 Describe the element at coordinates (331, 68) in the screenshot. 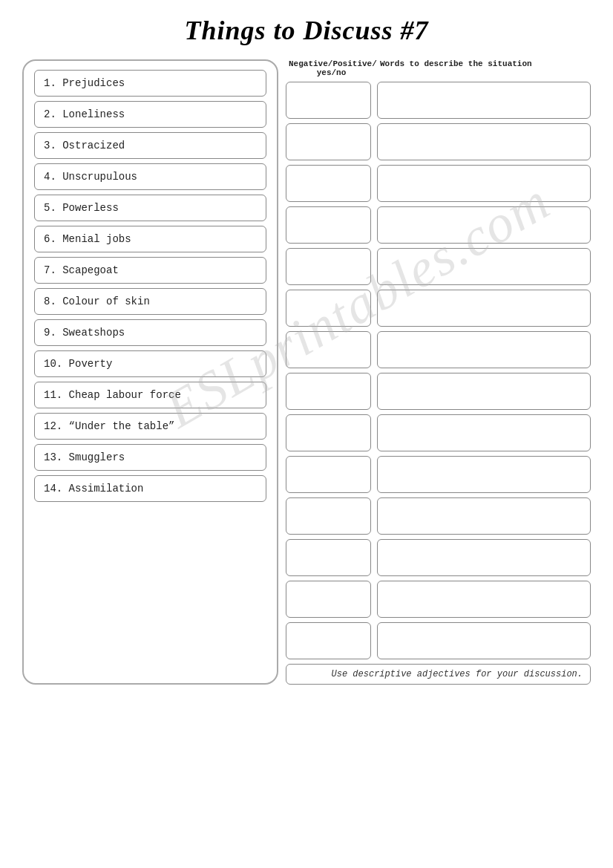

I see `col-header-negative: Negative/Positive/ yes/no` at that location.